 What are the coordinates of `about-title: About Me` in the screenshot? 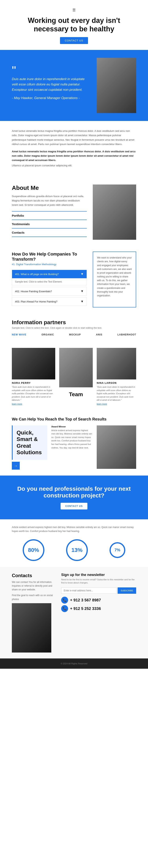 It's located at (49, 188).